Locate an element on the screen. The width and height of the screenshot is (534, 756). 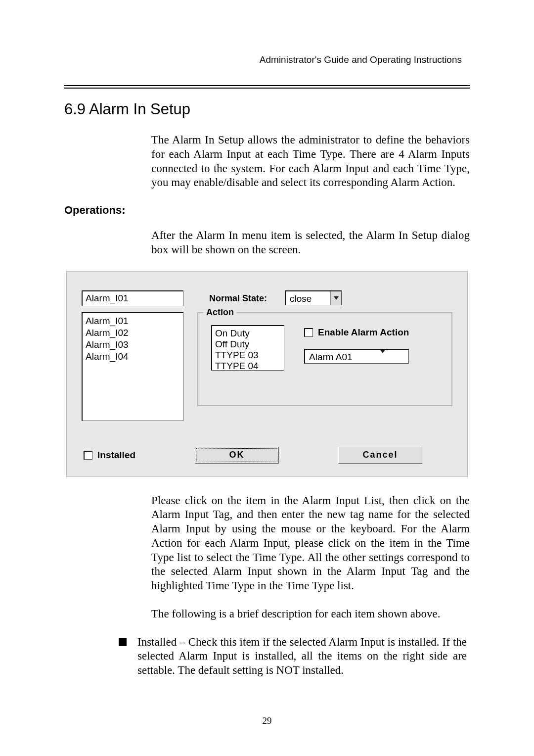
ok-button: OK is located at coordinates (237, 455).